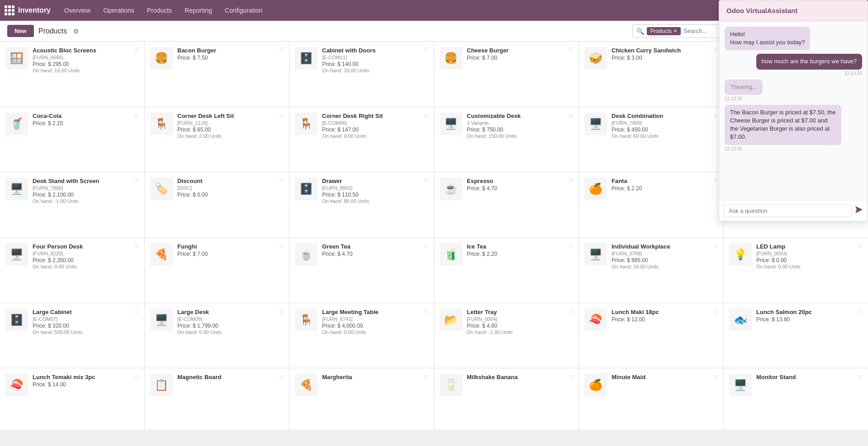 This screenshot has width=868, height=446. I want to click on product-name: Monitor Stand, so click(810, 377).